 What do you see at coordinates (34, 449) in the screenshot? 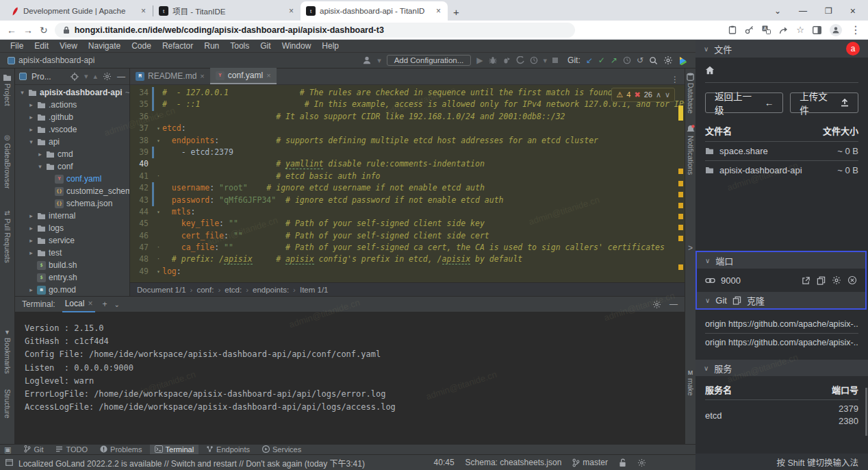
I see `toolwindow-git: Git` at bounding box center [34, 449].